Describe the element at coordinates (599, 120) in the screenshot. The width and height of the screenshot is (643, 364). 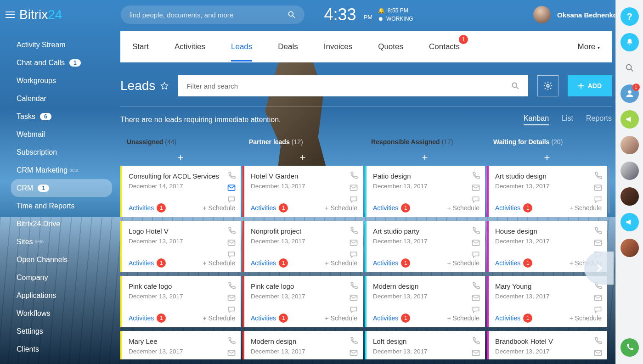
I see `view-reports: Reports` at that location.